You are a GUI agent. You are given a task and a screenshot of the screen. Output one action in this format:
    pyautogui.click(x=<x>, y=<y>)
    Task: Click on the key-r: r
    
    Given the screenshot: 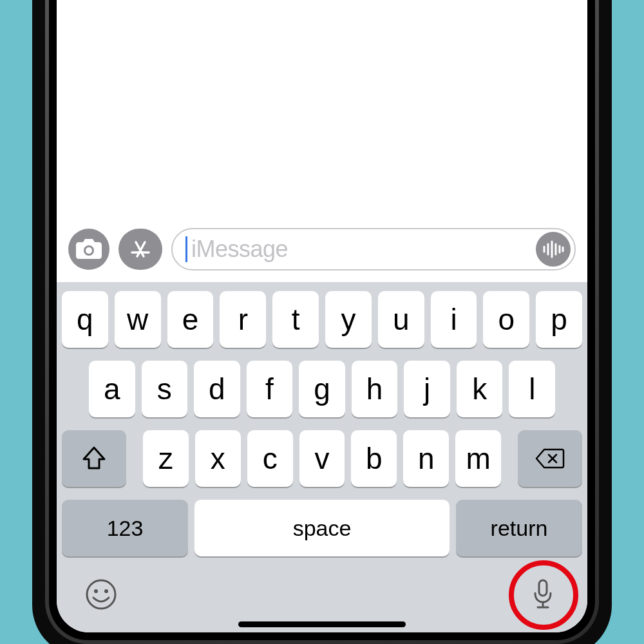 What is the action you would take?
    pyautogui.click(x=243, y=319)
    